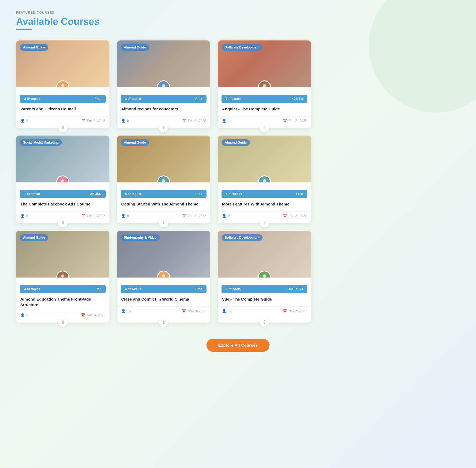 The height and width of the screenshot is (468, 476). I want to click on card-footer: 👤 15 📅 Nov 26,2021, so click(164, 310).